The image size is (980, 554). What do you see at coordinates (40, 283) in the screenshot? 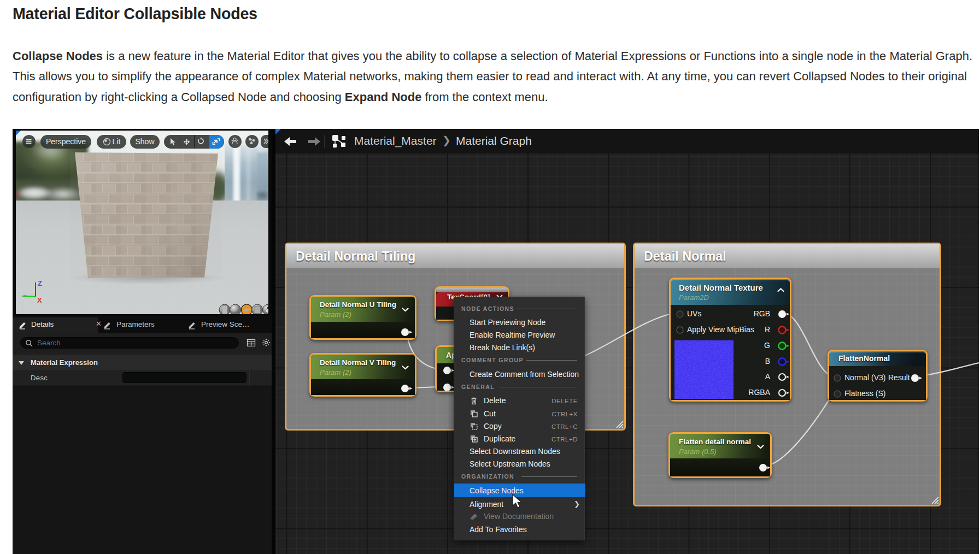
I see `svg-text: Z` at bounding box center [40, 283].